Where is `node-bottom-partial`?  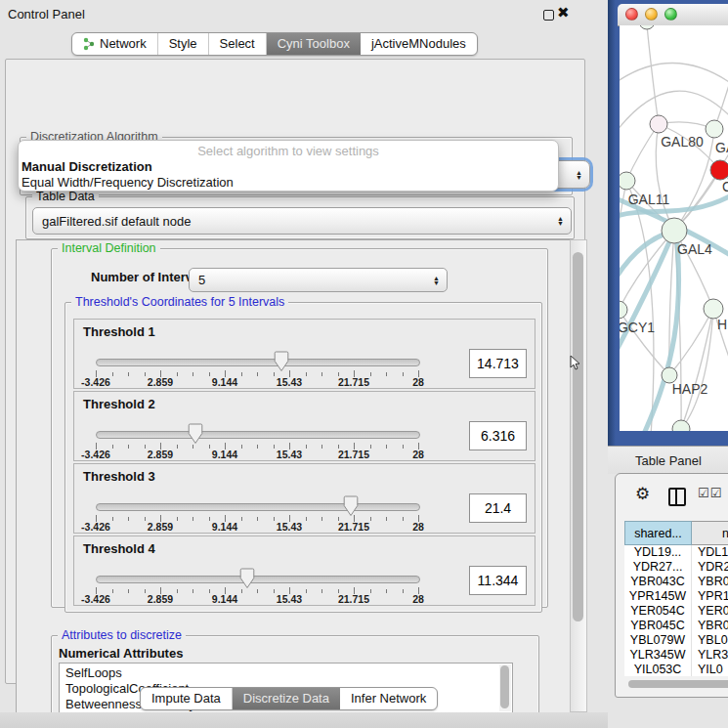 node-bottom-partial is located at coordinates (681, 426).